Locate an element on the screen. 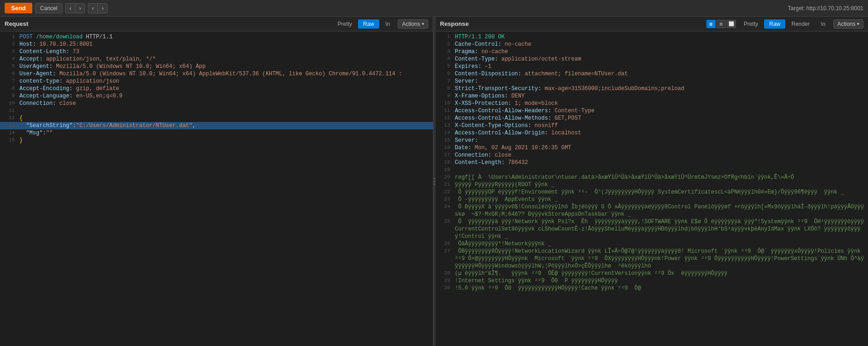 The height and width of the screenshot is (346, 868). table-row: 7 content-type: application/json is located at coordinates (216, 81).